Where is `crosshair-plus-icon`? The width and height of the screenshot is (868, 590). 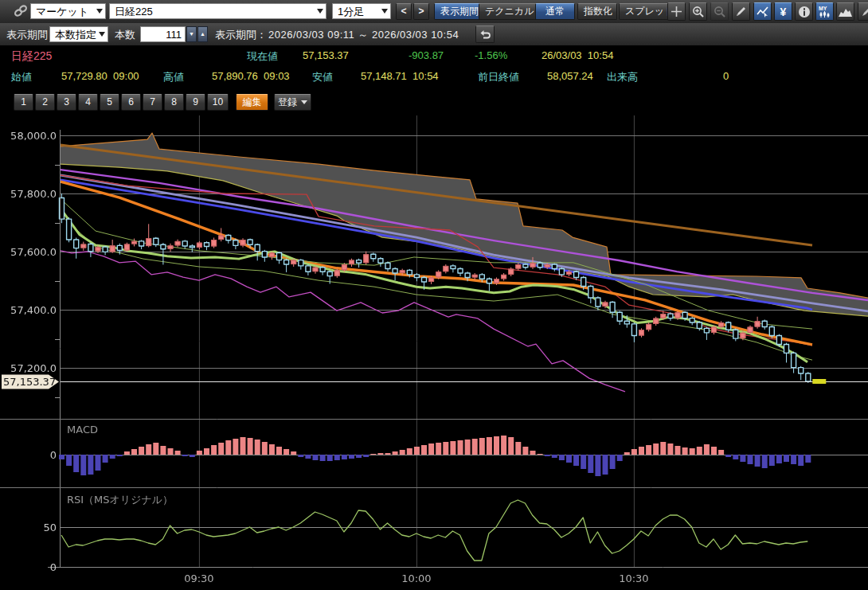
crosshair-plus-icon is located at coordinates (677, 11).